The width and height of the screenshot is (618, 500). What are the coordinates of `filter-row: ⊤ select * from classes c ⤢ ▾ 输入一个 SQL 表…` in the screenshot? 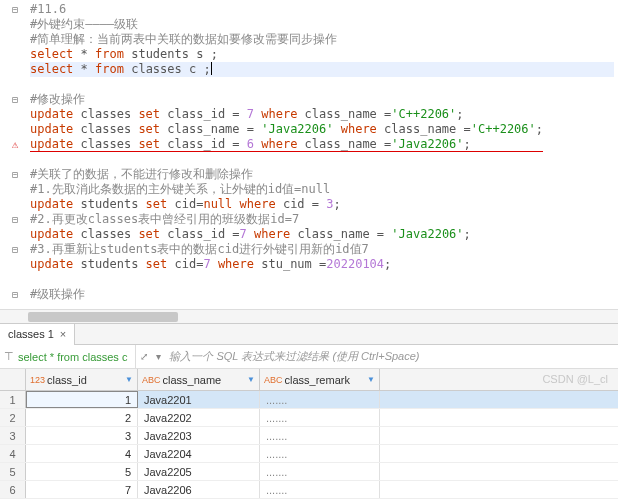 It's located at (309, 357).